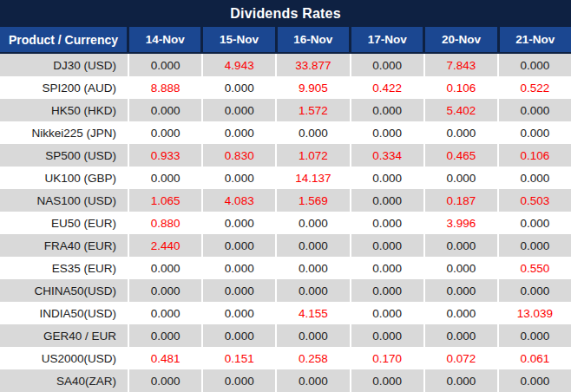  I want to click on rate-cell: 9.905, so click(314, 88).